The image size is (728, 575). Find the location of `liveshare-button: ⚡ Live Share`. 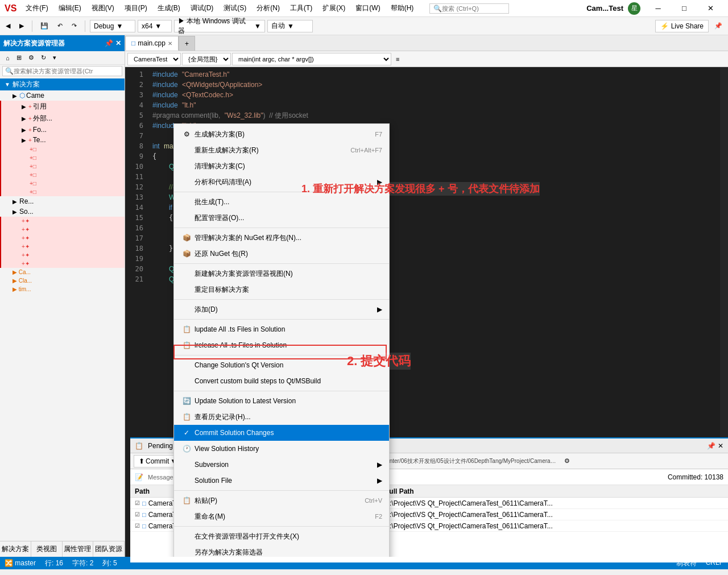

liveshare-button: ⚡ Live Share is located at coordinates (682, 26).